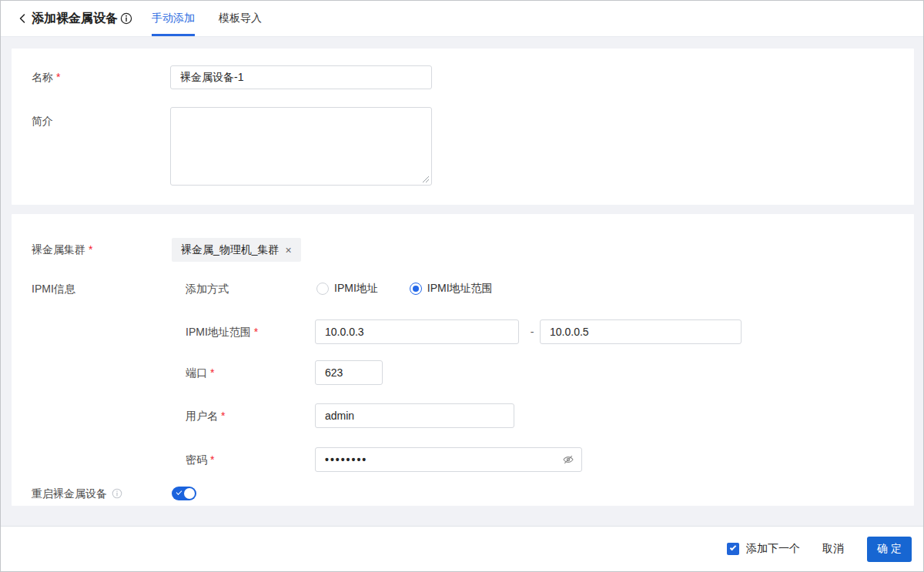 This screenshot has height=572, width=924. Describe the element at coordinates (733, 549) in the screenshot. I see `checkbox-checked-icon` at that location.